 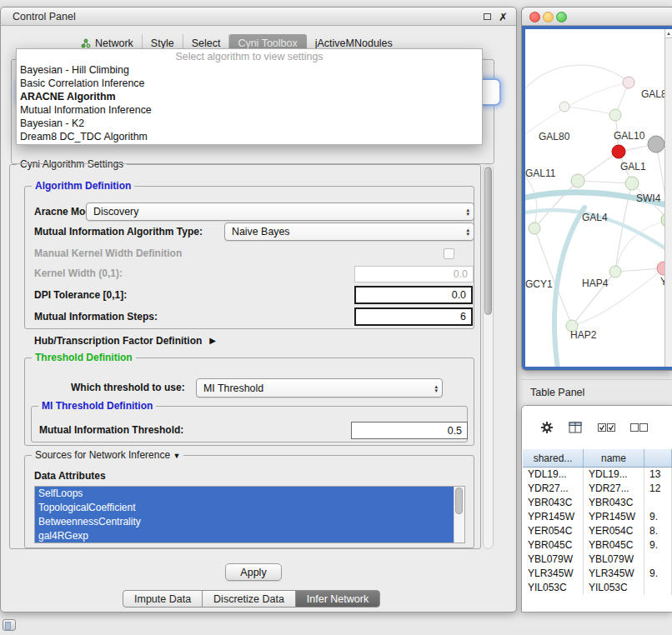 I want to click on list-item: BetweennessCentrality, so click(x=245, y=522).